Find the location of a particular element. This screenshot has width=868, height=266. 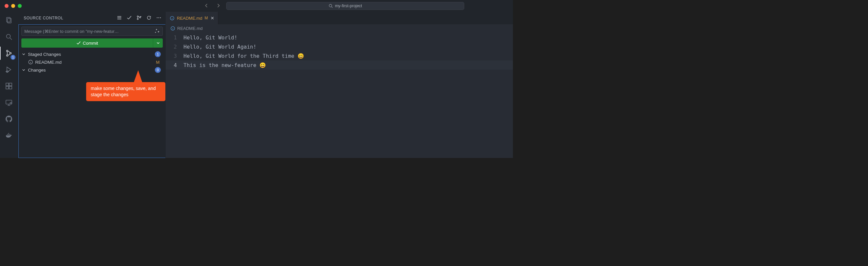

commit-message-input: Message (⌘Enter to commit on "my-new-fea… is located at coordinates (92, 31).